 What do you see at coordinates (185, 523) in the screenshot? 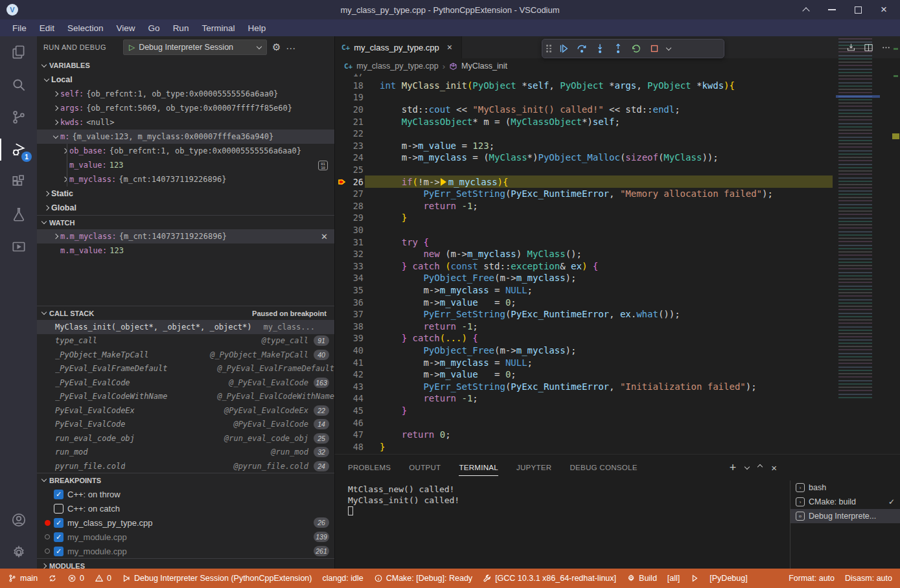
I see `breakpoint-row: ✓my_class_py_type.cpp26` at bounding box center [185, 523].